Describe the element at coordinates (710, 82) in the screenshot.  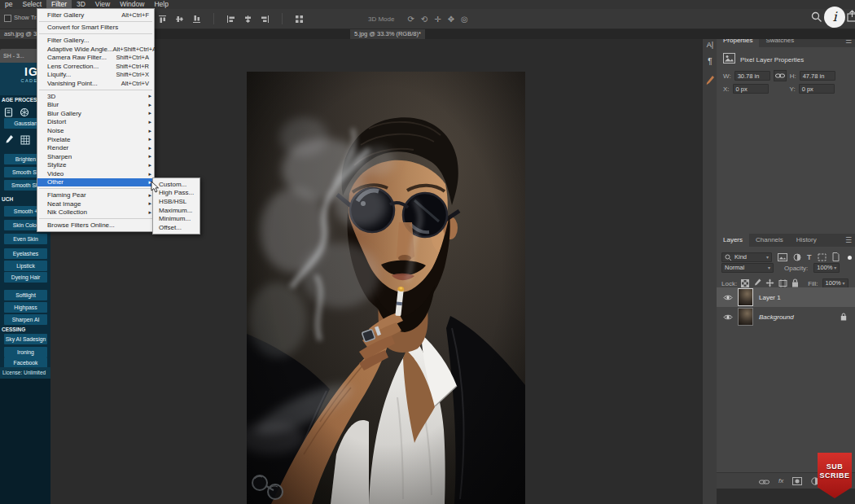
I see `brush-panel-icon` at that location.